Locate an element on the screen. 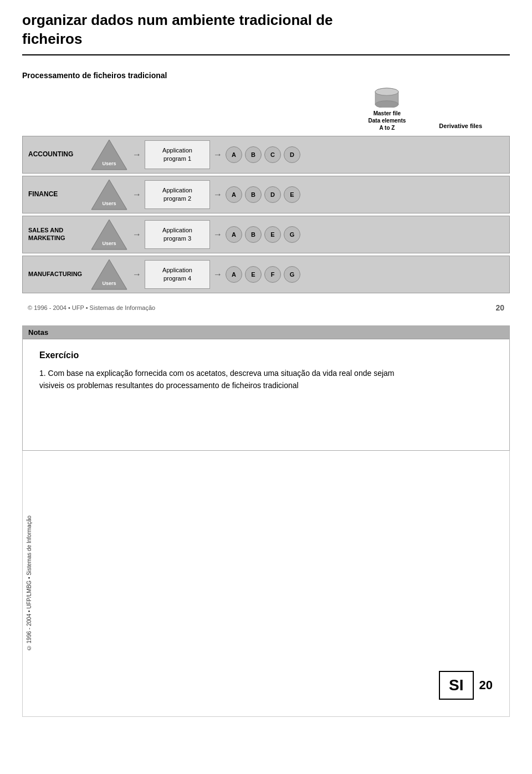  users-label-1: Users is located at coordinates (109, 164).